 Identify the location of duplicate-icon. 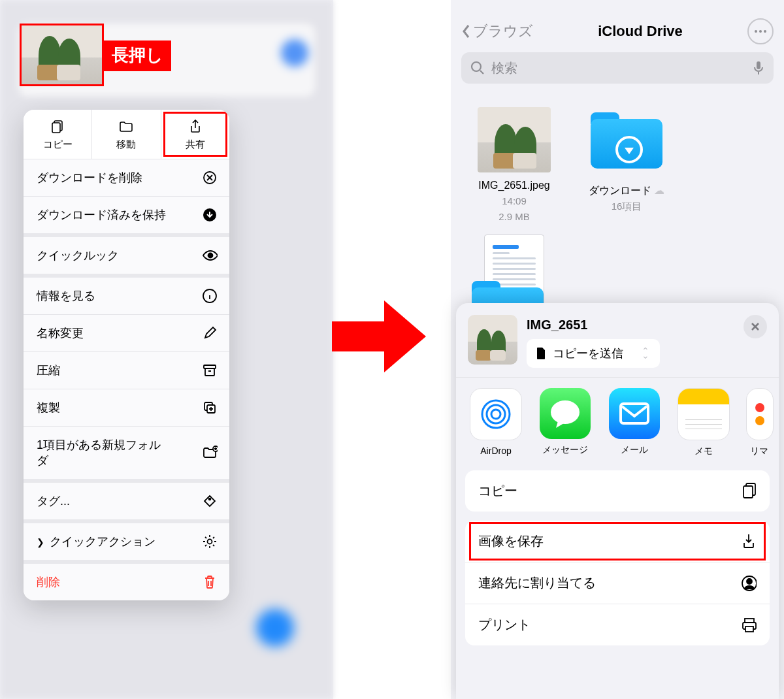
(210, 408).